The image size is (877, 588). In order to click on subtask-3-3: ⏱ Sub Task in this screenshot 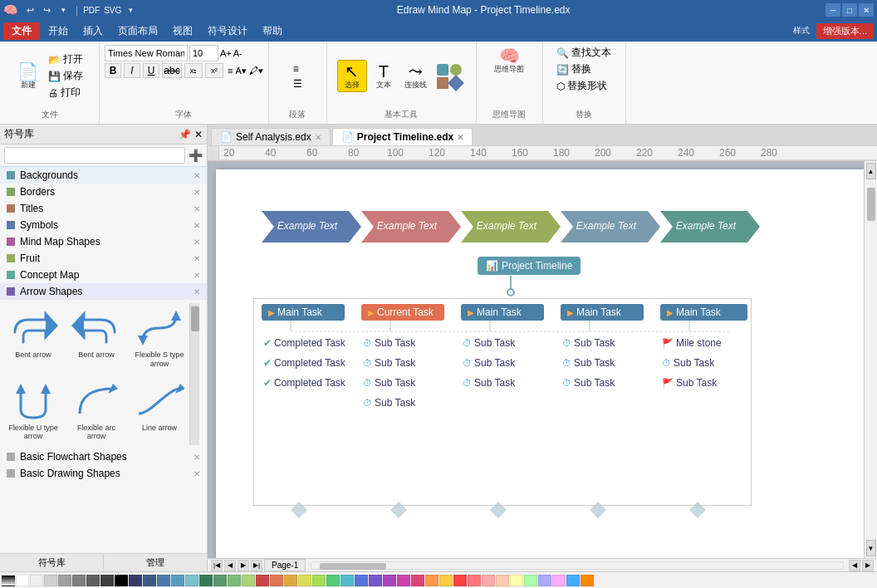, I will do `click(502, 383)`.